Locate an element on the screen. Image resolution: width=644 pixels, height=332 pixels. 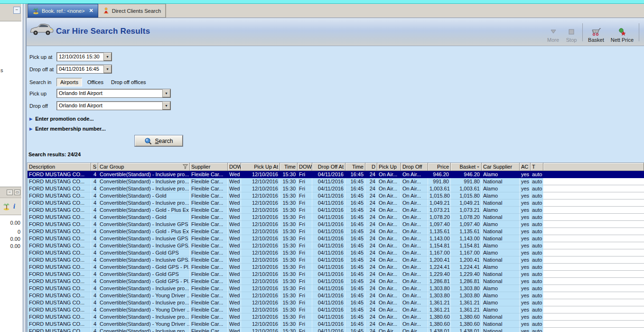
cell-price: 1,229.40 is located at coordinates (439, 275).